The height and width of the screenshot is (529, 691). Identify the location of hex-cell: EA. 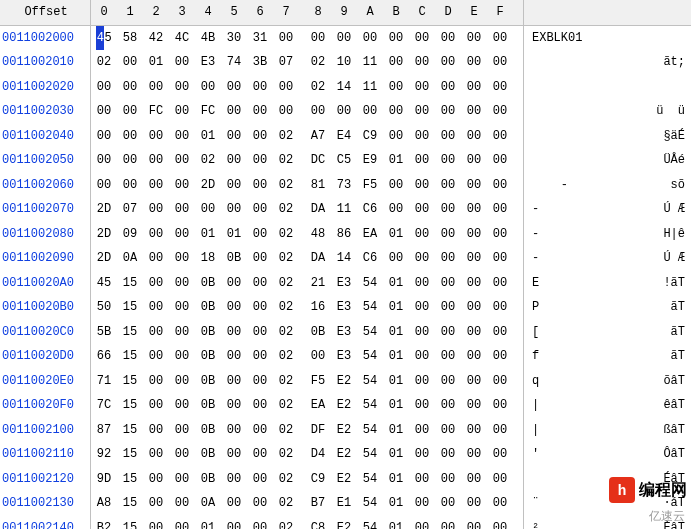
(318, 406).